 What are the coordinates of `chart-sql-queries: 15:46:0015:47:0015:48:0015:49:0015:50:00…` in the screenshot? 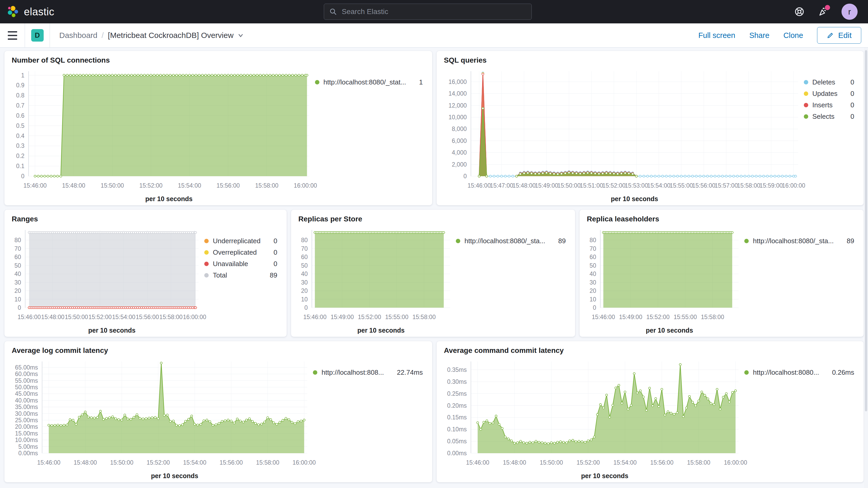 It's located at (621, 135).